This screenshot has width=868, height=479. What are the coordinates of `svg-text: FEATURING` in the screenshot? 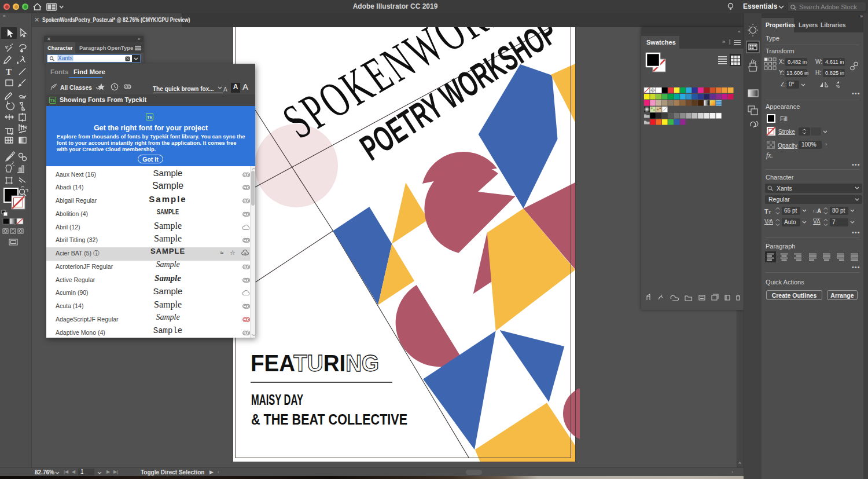 It's located at (315, 363).